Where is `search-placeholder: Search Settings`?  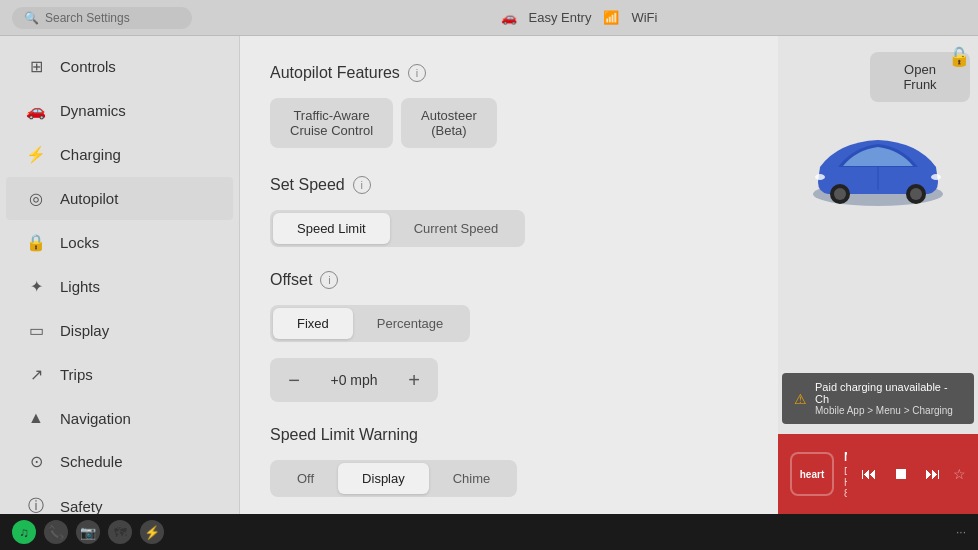
search-placeholder: Search Settings is located at coordinates (88, 18).